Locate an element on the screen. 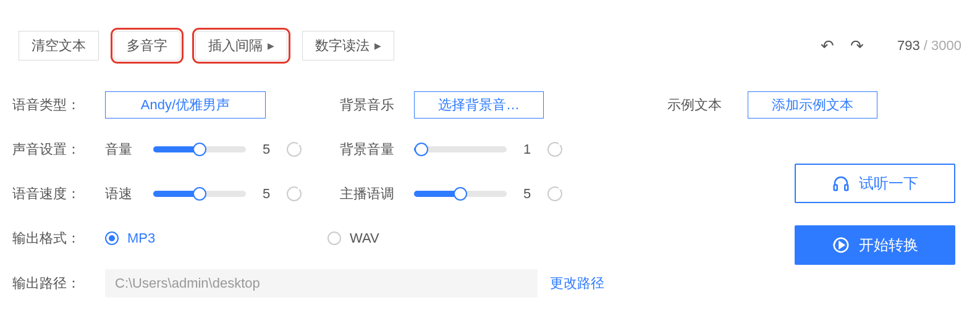 The width and height of the screenshot is (980, 321). tone-label: 主播语调 is located at coordinates (377, 194).